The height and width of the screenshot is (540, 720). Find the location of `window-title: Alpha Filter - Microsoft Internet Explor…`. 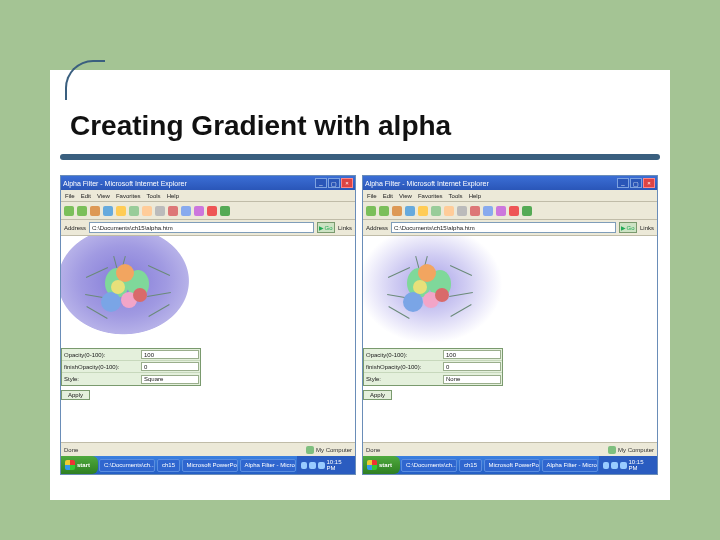

window-title: Alpha Filter - Microsoft Internet Explor… is located at coordinates (427, 184).